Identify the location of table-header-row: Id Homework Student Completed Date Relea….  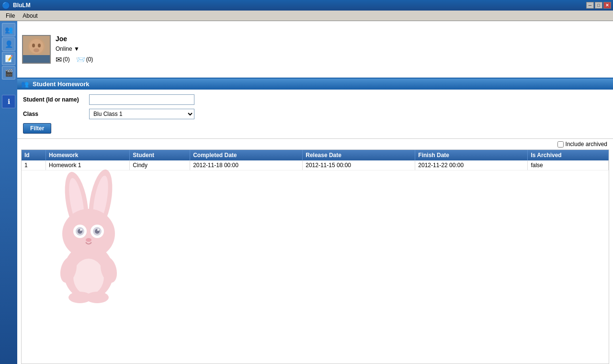
(315, 155).